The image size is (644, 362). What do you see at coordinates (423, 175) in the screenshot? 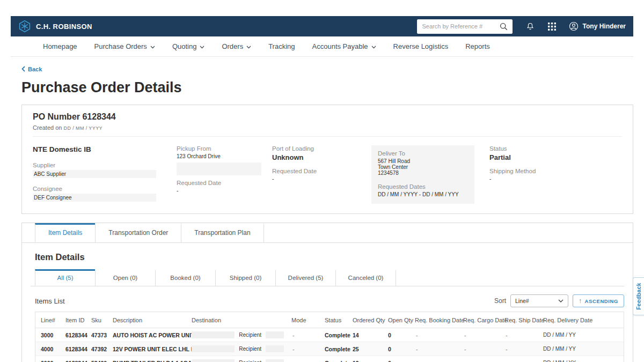
I see `po-col-deliver: Deliver To 567 Hill Road Town Center 123…` at bounding box center [423, 175].